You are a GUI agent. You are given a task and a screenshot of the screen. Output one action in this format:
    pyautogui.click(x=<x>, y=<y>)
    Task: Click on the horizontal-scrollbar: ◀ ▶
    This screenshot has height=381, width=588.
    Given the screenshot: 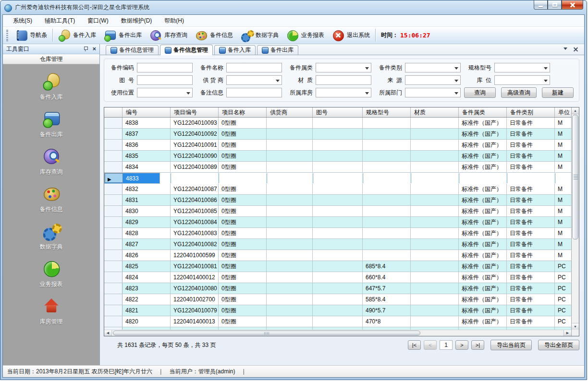 What is the action you would take?
    pyautogui.click(x=338, y=333)
    